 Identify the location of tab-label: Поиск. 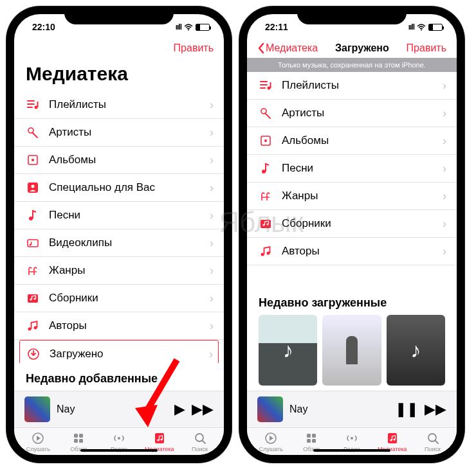
(432, 449).